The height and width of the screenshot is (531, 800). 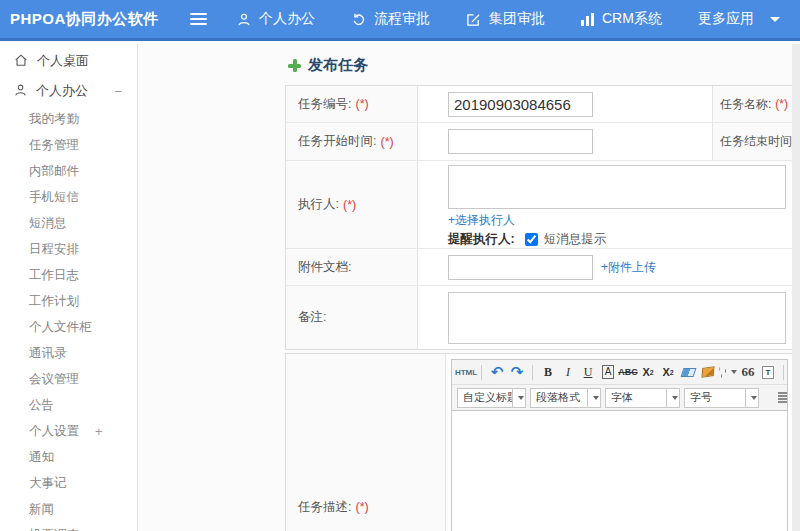 What do you see at coordinates (48, 224) in the screenshot?
I see `sidebar-item-label: 短消息` at bounding box center [48, 224].